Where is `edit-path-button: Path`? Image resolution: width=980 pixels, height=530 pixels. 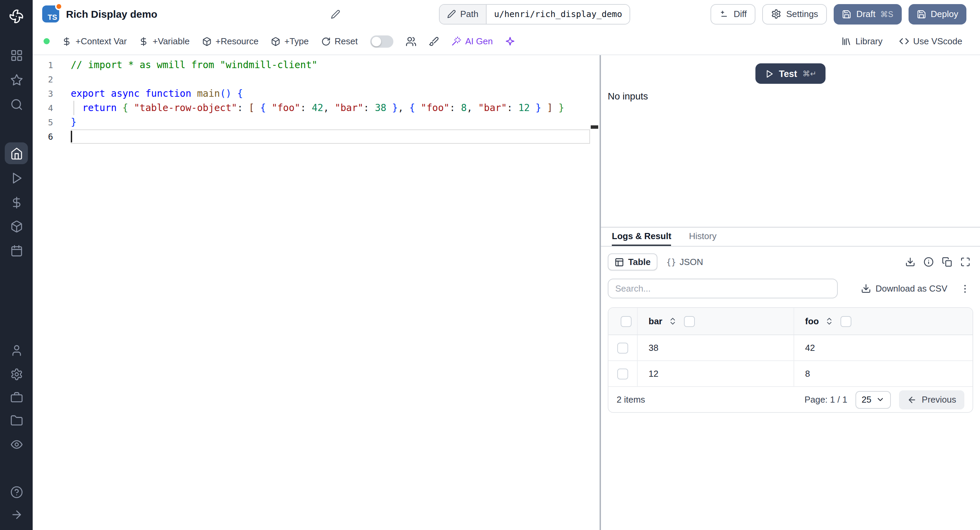
edit-path-button: Path is located at coordinates (463, 14).